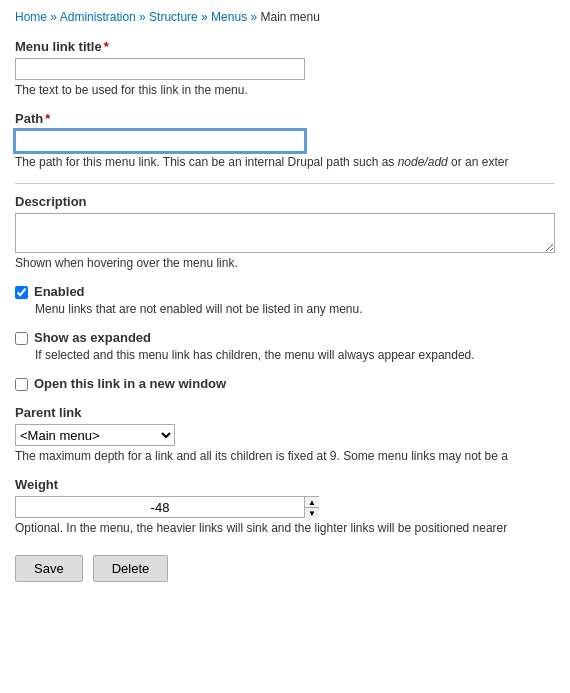 The image size is (570, 693). Describe the element at coordinates (160, 141) in the screenshot. I see `path-input` at that location.